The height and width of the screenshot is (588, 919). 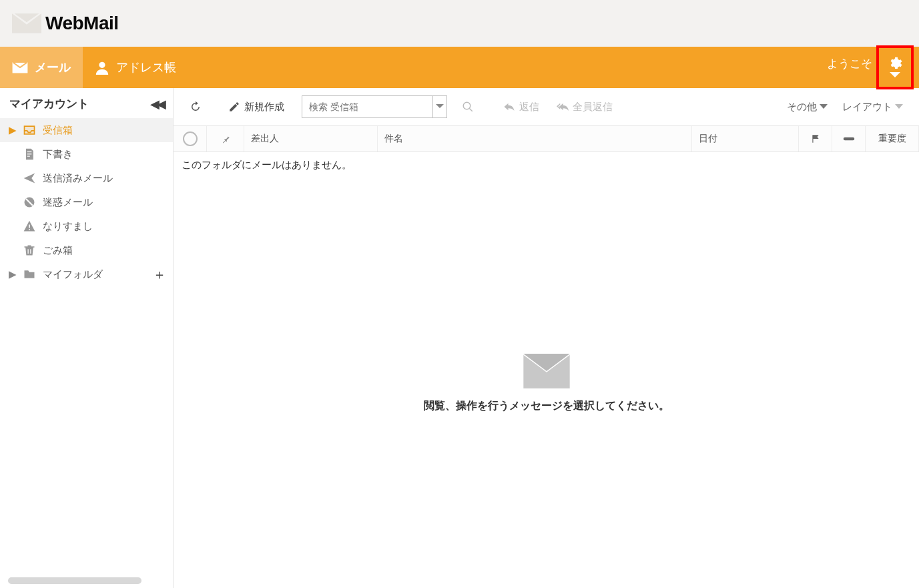 What do you see at coordinates (367, 107) in the screenshot?
I see `search-input` at bounding box center [367, 107].